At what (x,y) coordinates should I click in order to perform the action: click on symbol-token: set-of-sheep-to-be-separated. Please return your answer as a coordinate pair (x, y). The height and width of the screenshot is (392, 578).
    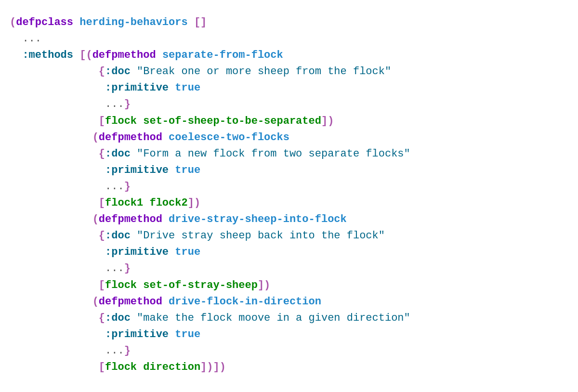
    Looking at the image, I should click on (232, 121).